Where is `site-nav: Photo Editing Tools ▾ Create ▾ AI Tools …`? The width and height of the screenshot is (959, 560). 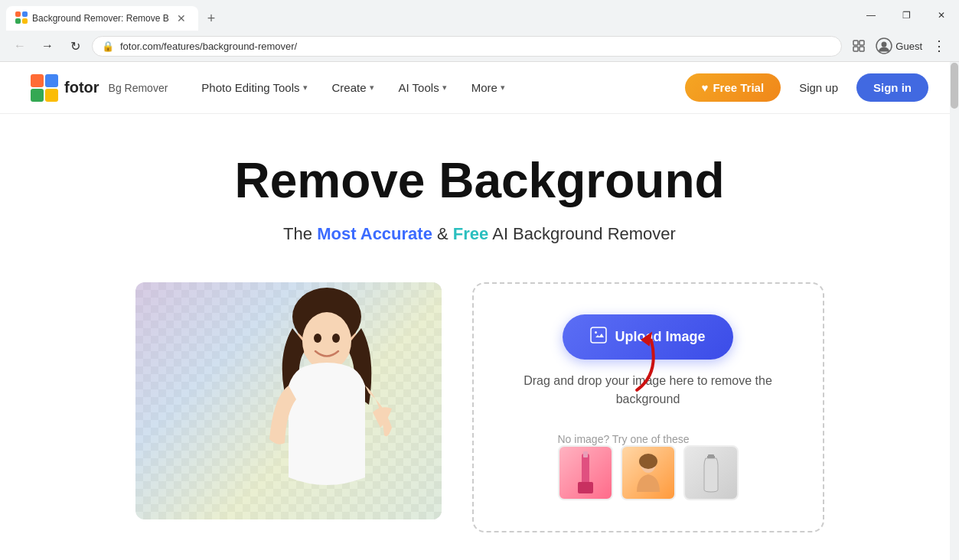 site-nav: Photo Editing Tools ▾ Create ▾ AI Tools … is located at coordinates (426, 87).